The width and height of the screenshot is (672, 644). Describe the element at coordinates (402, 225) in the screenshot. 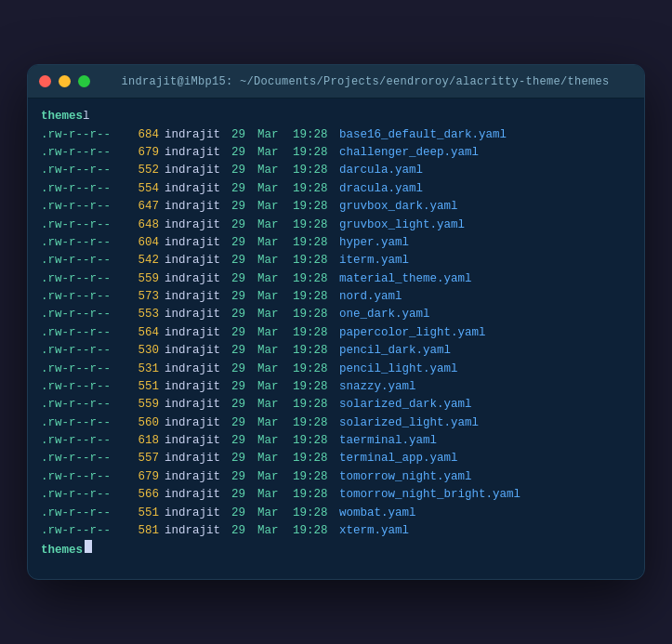

I see `file-name: gruvbox_light.yaml` at that location.